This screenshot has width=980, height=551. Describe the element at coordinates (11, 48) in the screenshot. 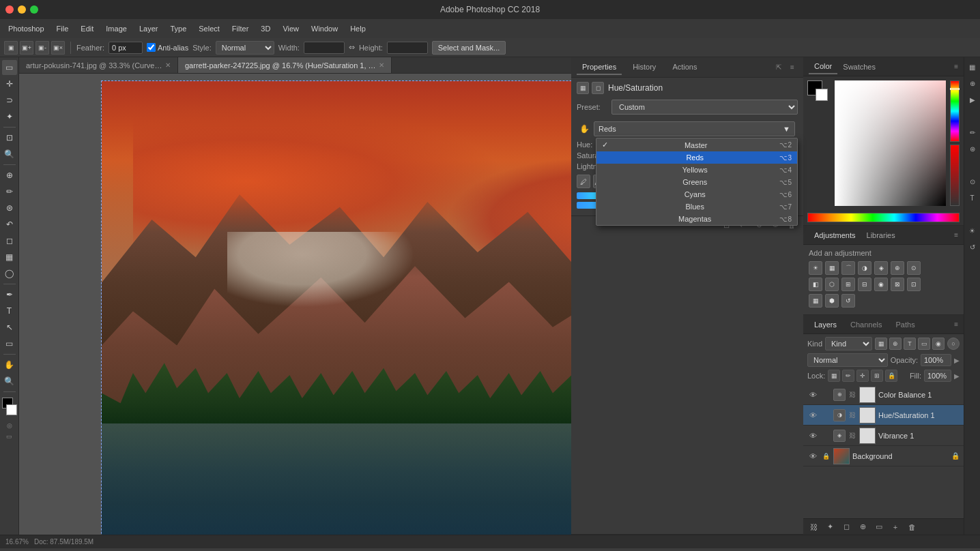

I see `new-selection-icon: ▣` at that location.